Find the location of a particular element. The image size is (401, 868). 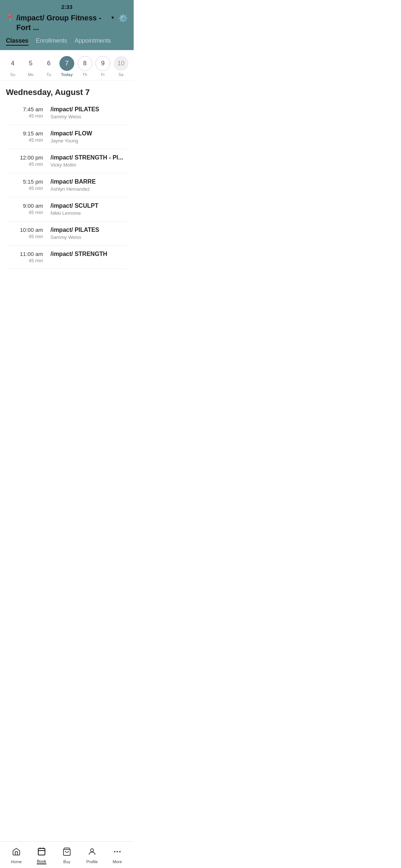

filter-icon: ⚙️ is located at coordinates (123, 18).